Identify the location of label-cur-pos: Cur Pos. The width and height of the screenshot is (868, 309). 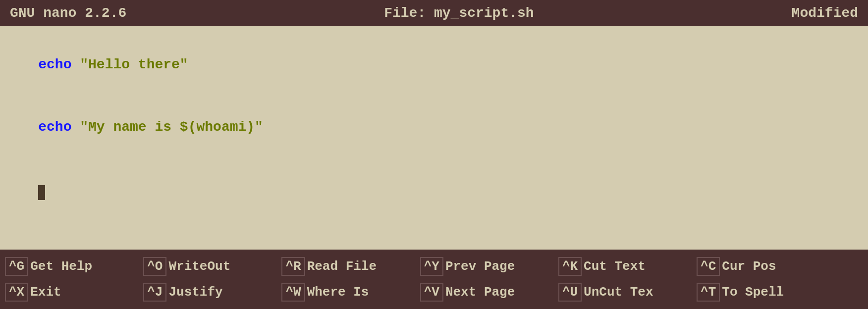
(771, 266).